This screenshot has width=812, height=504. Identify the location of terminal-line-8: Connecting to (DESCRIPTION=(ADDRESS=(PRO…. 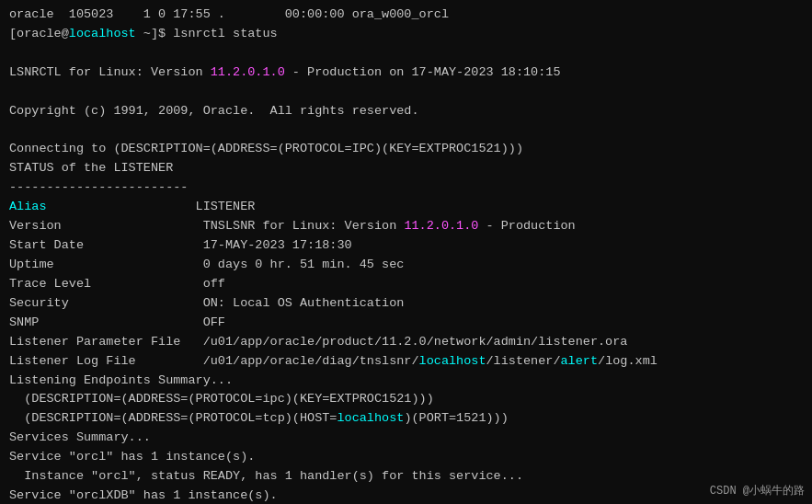
(406, 149).